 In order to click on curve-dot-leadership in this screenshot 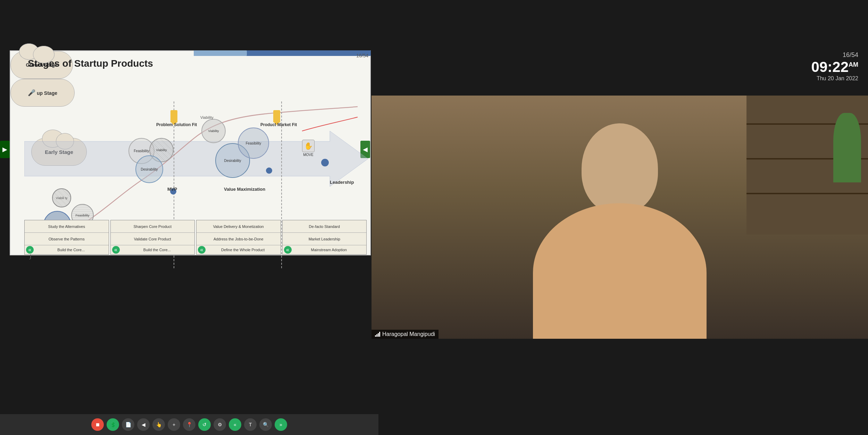, I will do `click(325, 163)`.